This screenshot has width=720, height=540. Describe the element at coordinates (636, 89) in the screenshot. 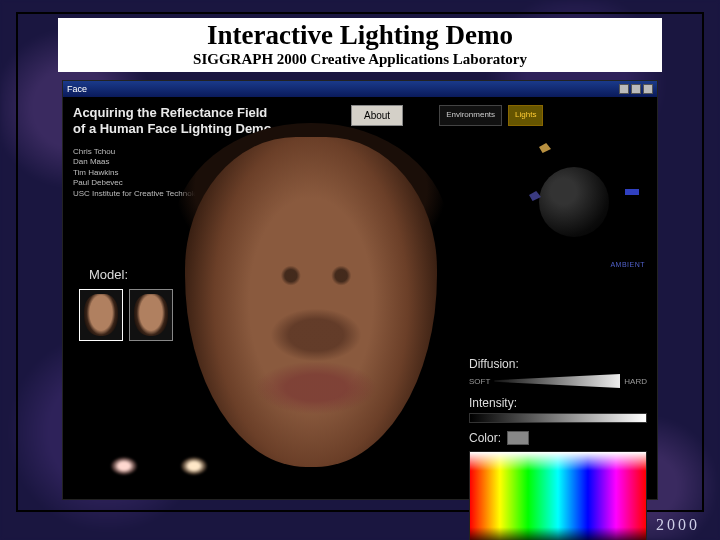

I see `window-controls` at that location.